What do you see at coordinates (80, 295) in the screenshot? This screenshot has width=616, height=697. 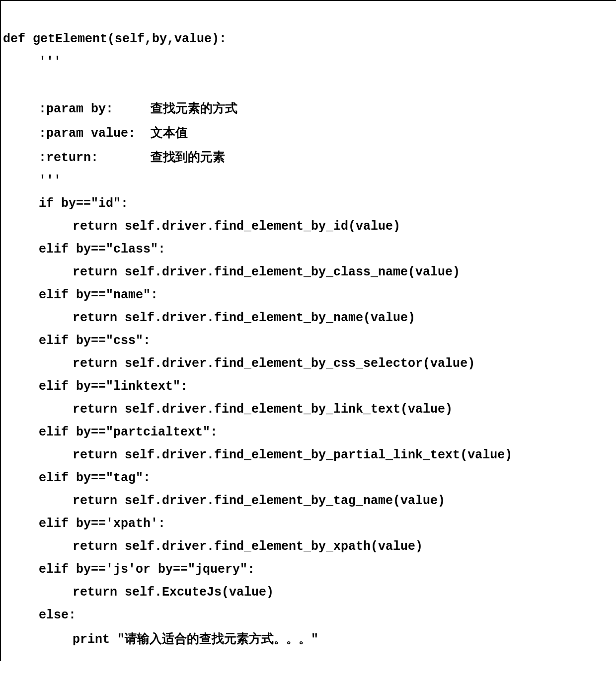 I see `code-line: elif by=="name":` at bounding box center [80, 295].